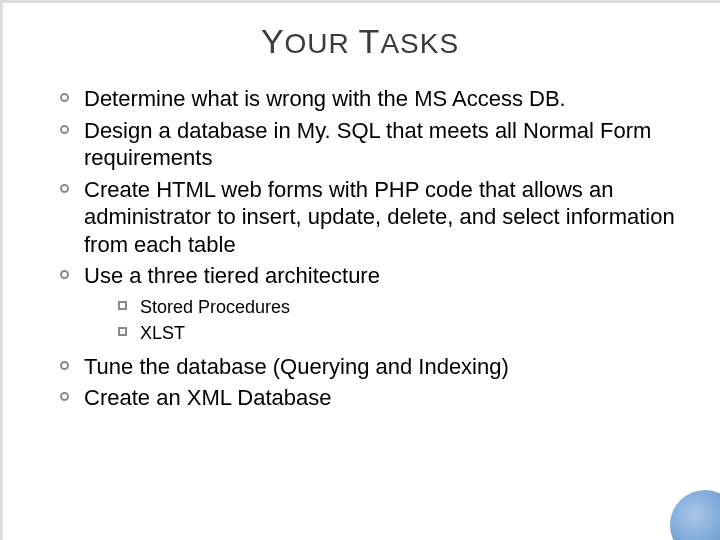 The height and width of the screenshot is (540, 720). What do you see at coordinates (369, 144) in the screenshot?
I see `list-item: Design a database in My. SQL that meets …` at bounding box center [369, 144].